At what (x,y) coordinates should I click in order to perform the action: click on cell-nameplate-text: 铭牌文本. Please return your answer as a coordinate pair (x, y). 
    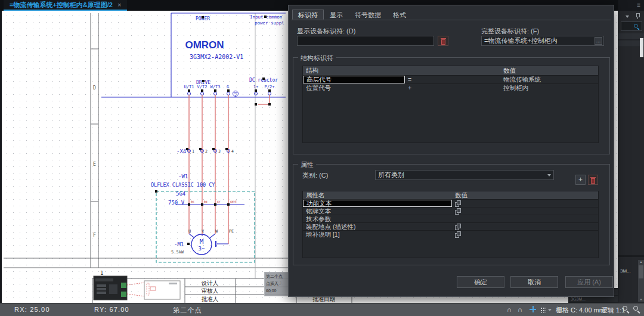
    Looking at the image, I should click on (377, 211).